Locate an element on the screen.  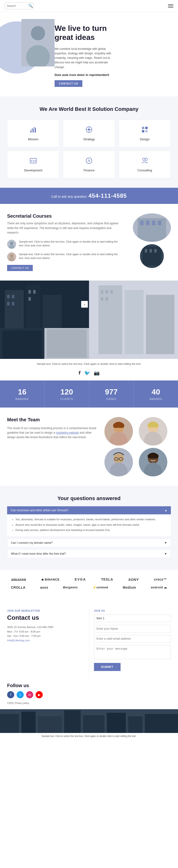
design-icon is located at coordinates (145, 130).